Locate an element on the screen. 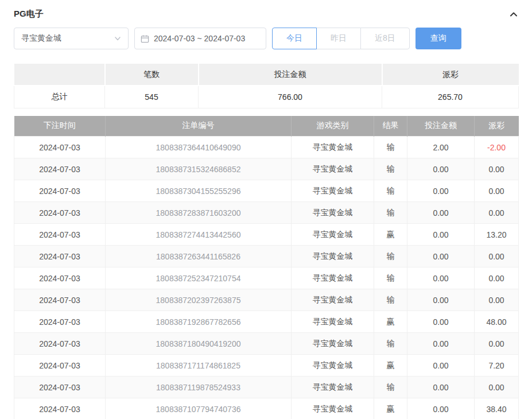  summary-total-count: 545 is located at coordinates (152, 96).